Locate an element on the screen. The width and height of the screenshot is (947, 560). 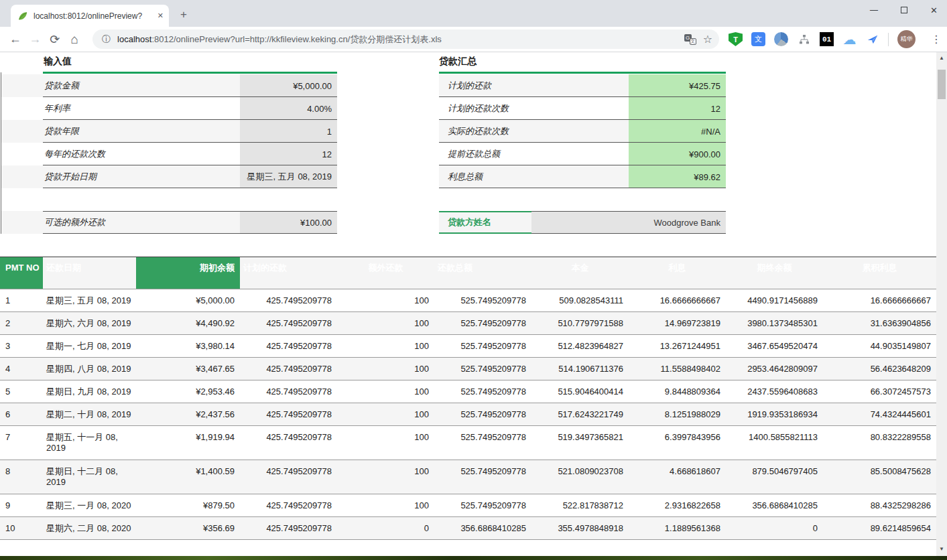
address-bar: ⓘ localhost:8012/onlinePreview?url=http:… is located at coordinates (406, 39).